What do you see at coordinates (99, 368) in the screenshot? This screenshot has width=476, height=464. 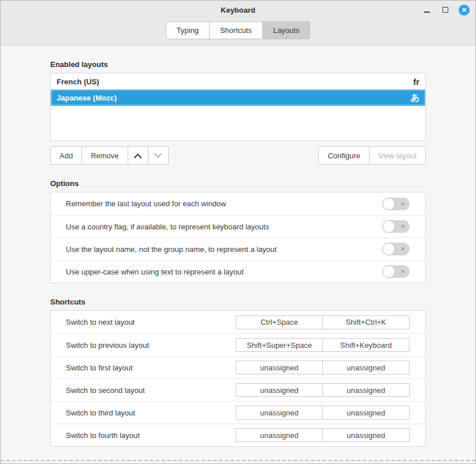 I see `shortcut-label: Switch to first layout` at bounding box center [99, 368].